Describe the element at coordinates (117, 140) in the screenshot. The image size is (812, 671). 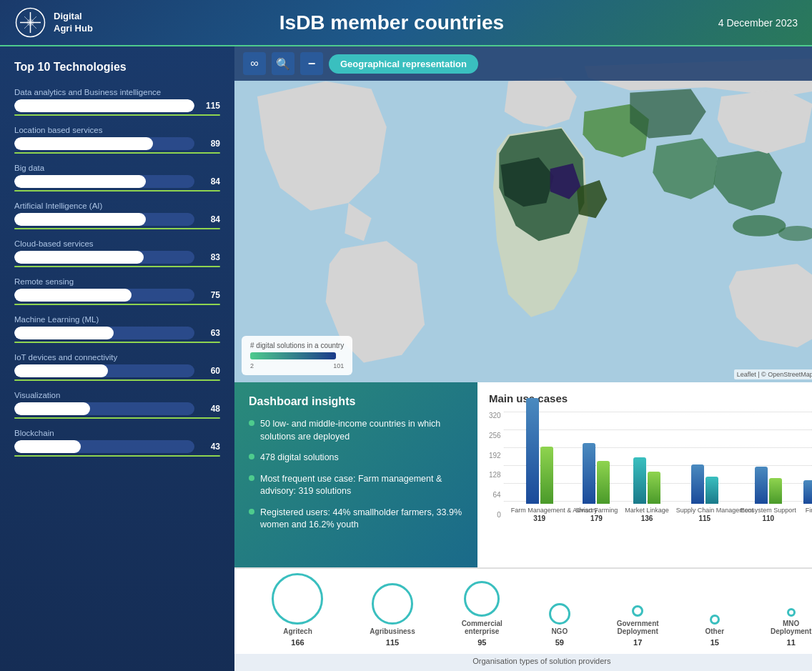
I see `tech-item: Location based services 89` at that location.